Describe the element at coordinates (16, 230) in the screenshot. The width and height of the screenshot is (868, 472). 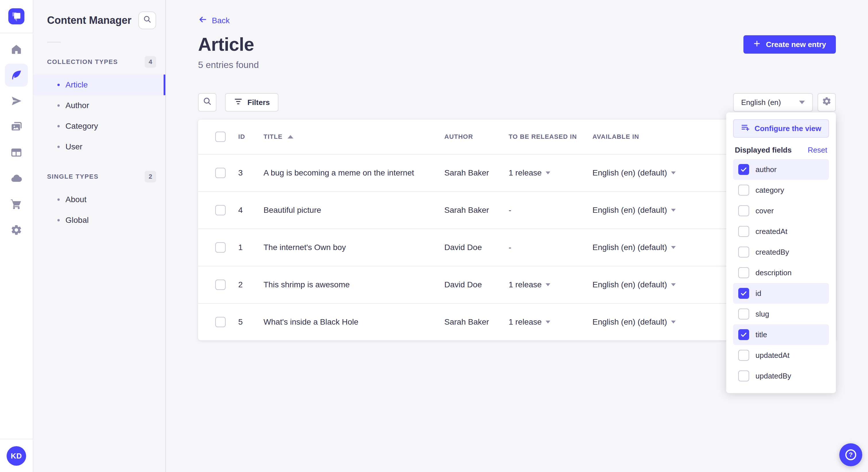
I see `rail-item-settings` at that location.